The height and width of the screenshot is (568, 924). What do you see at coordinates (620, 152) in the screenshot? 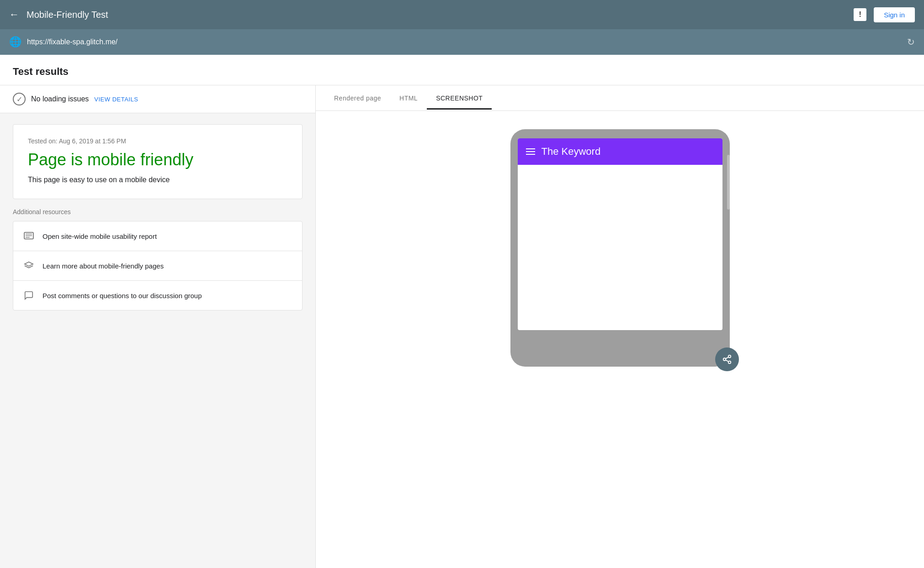
I see `phone-header-bar: The Keyword` at bounding box center [620, 152].